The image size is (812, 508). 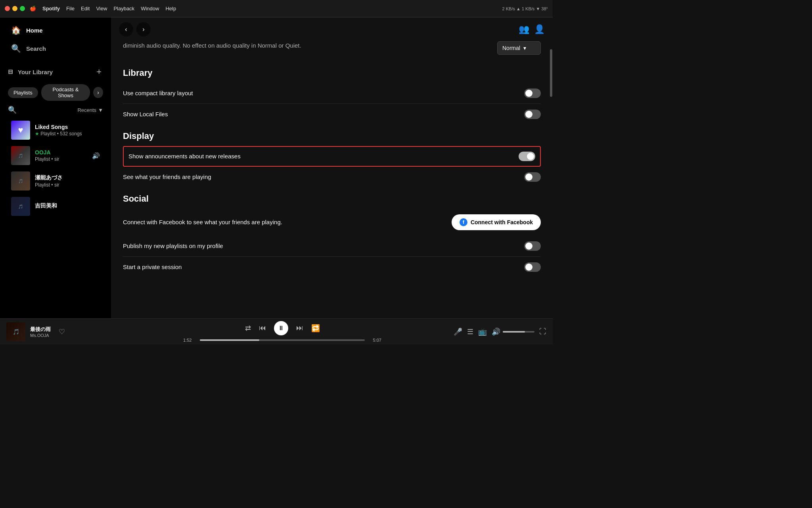 What do you see at coordinates (539, 29) in the screenshot?
I see `profile-icon: 👤` at bounding box center [539, 29].